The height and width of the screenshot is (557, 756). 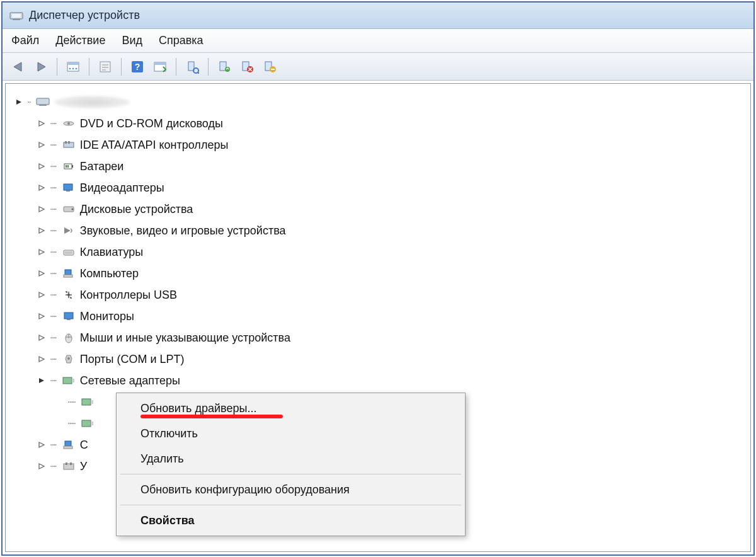 What do you see at coordinates (183, 231) in the screenshot?
I see `tree-item-label: Звуковые, видео и игровые устройства` at bounding box center [183, 231].